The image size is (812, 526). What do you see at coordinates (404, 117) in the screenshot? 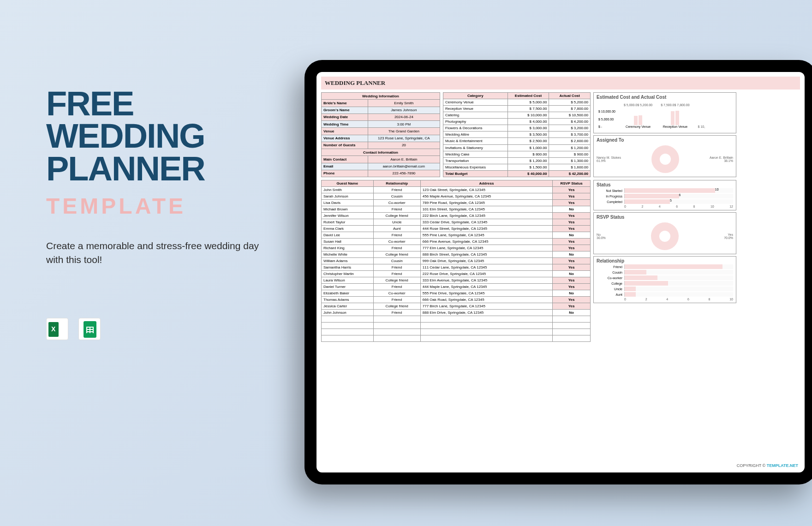
I see `info-val: 2024-06-24` at bounding box center [404, 117].